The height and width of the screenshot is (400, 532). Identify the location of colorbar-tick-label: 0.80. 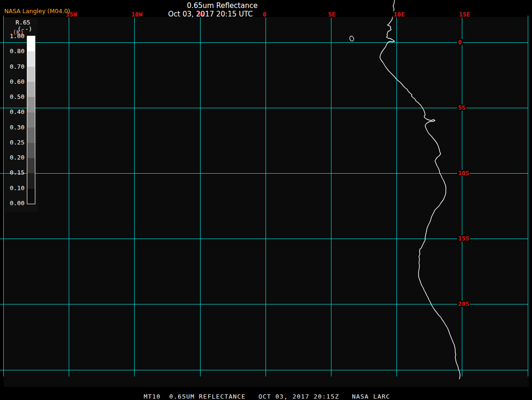
(15, 51).